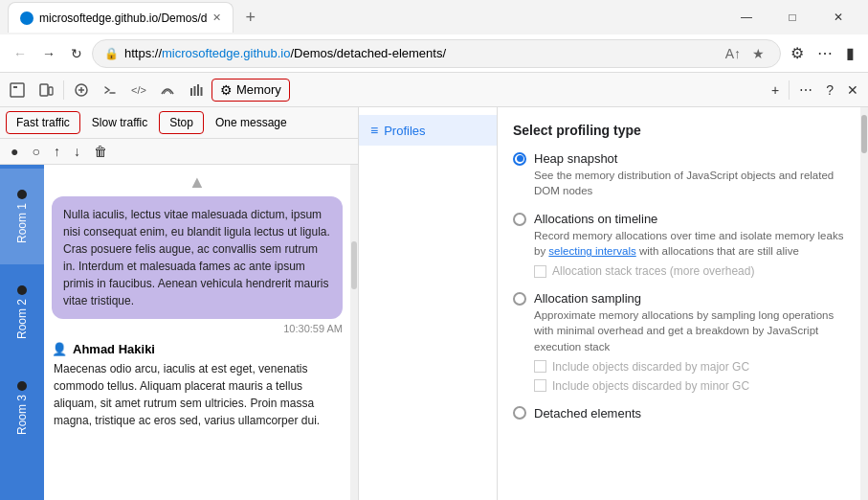 The height and width of the screenshot is (500, 868). Describe the element at coordinates (520, 219) in the screenshot. I see `allocations-timeline-radio` at that location.